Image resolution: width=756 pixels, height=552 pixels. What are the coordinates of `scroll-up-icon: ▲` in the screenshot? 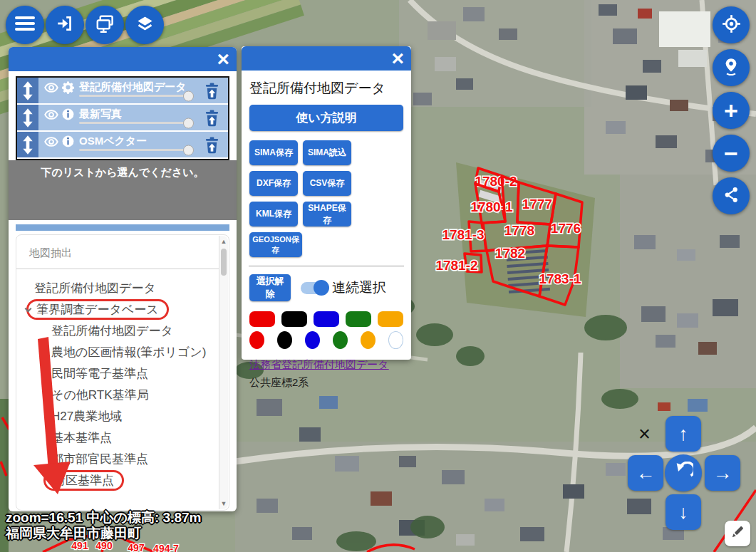 It's located at (224, 241).